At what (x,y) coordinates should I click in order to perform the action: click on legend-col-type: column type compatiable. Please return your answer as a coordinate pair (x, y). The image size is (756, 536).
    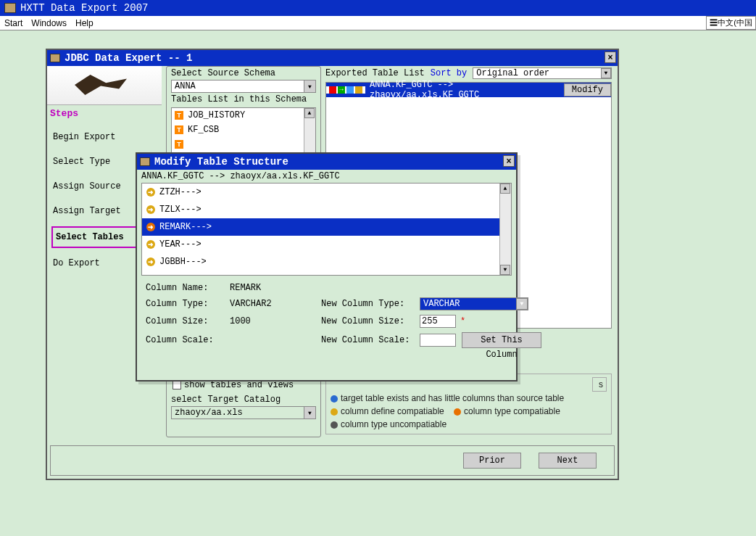
    Looking at the image, I should click on (512, 411).